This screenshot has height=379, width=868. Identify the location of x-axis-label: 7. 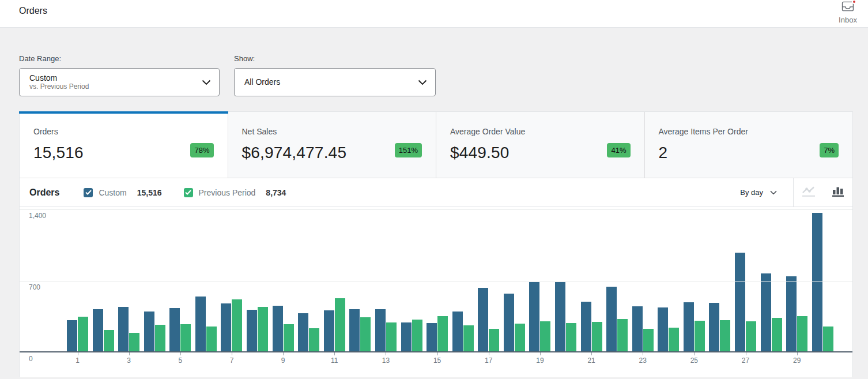
(232, 361).